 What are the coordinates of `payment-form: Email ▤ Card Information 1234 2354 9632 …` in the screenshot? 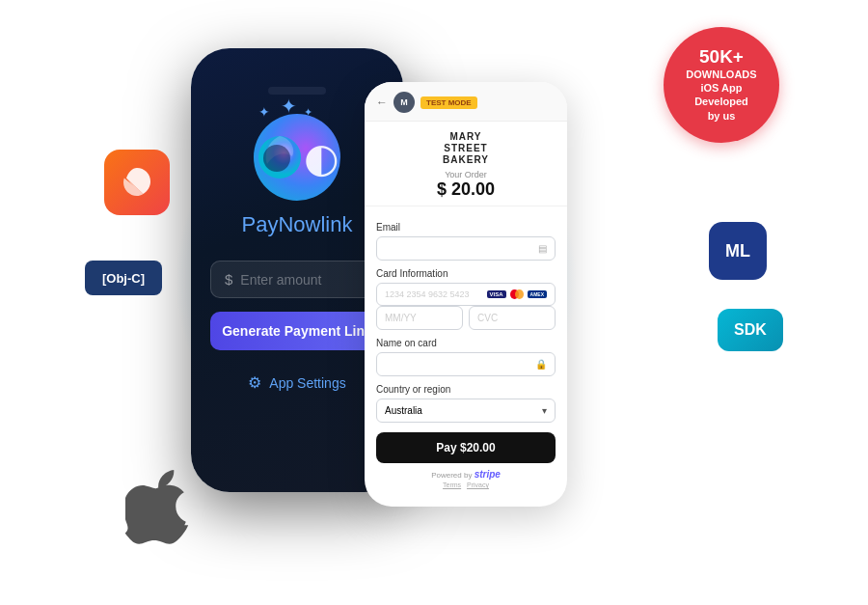 It's located at (466, 357).